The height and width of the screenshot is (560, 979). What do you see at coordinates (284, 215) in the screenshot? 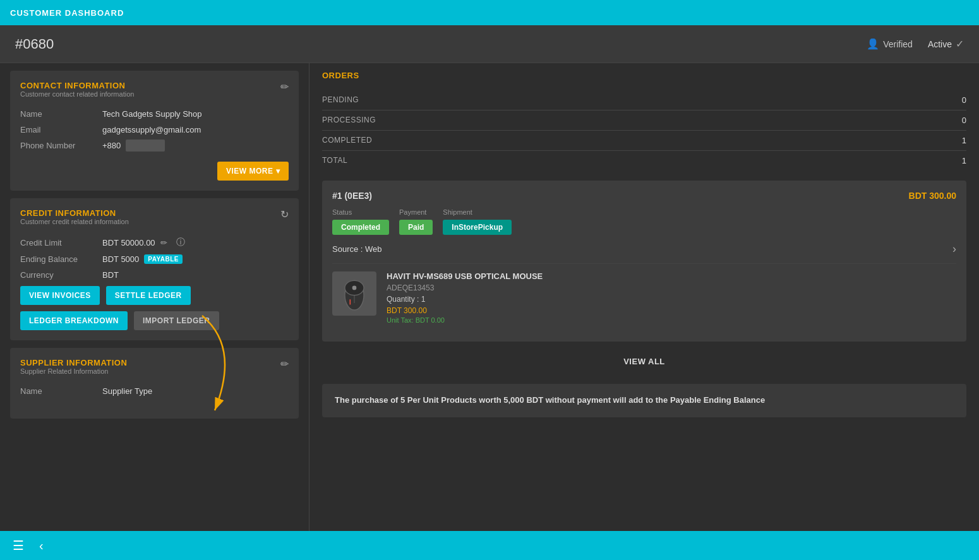
I see `credit-refresh-icon: ↻` at bounding box center [284, 215].